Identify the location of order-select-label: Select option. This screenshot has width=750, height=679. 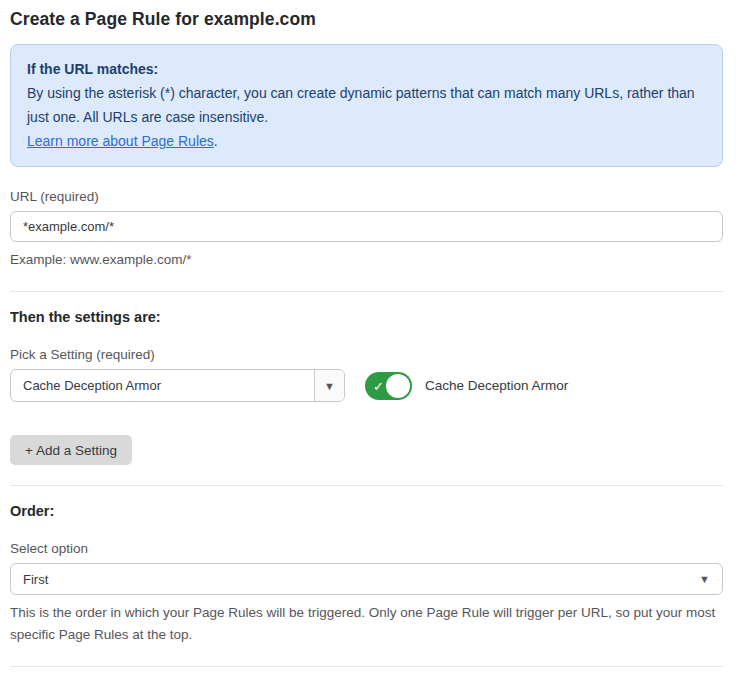
(366, 548).